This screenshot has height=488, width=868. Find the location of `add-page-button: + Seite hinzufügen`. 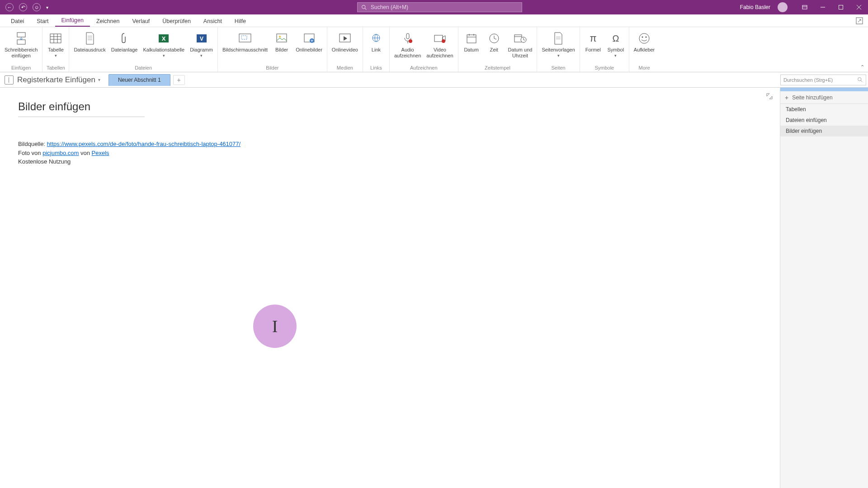

add-page-button: + Seite hinzufügen is located at coordinates (824, 98).